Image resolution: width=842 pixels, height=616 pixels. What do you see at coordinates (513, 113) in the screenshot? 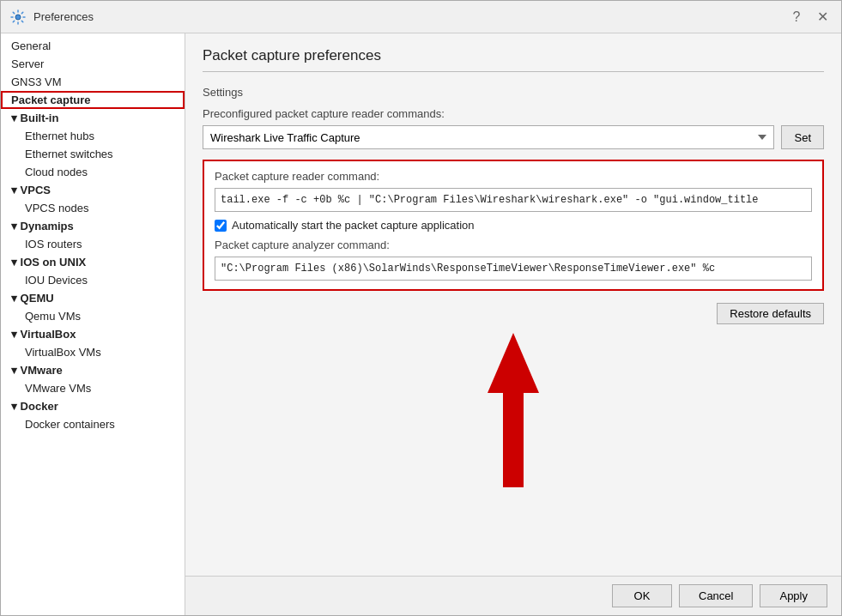
I see `preconfigured-label: Preconfigured packet capture reader comm…` at bounding box center [513, 113].